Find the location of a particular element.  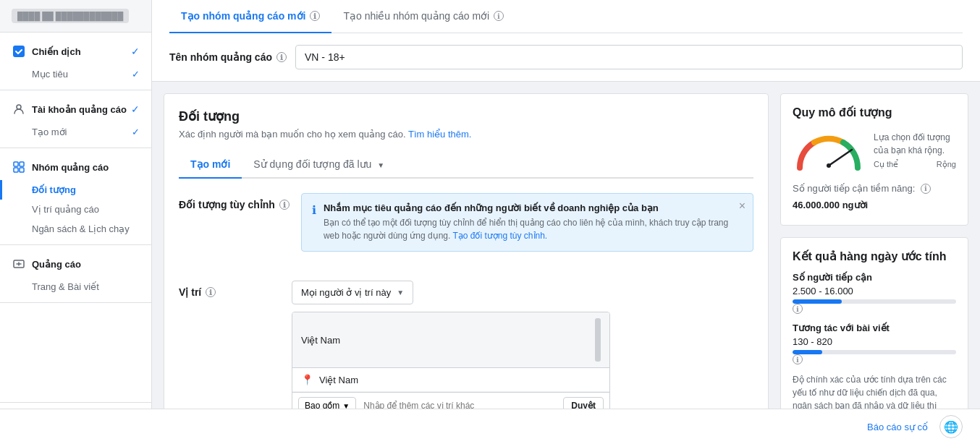

location-country-label: Việt Nam is located at coordinates (321, 340).